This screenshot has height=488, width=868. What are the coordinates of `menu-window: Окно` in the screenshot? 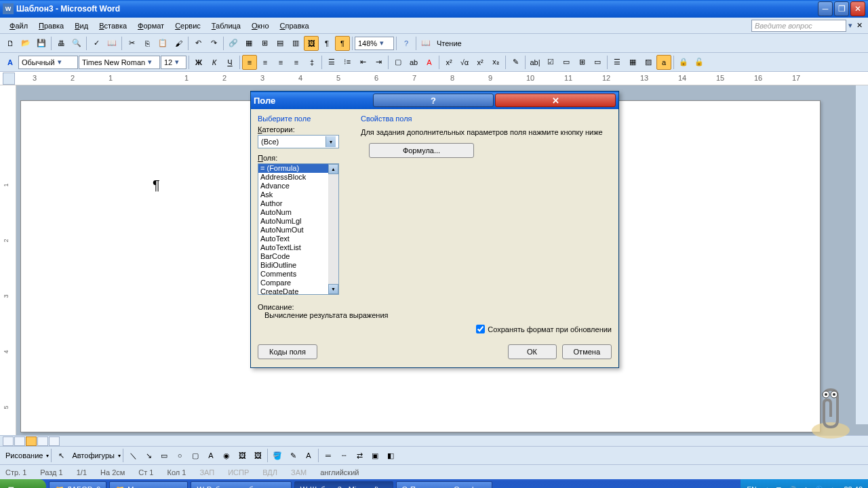 It's located at (260, 26).